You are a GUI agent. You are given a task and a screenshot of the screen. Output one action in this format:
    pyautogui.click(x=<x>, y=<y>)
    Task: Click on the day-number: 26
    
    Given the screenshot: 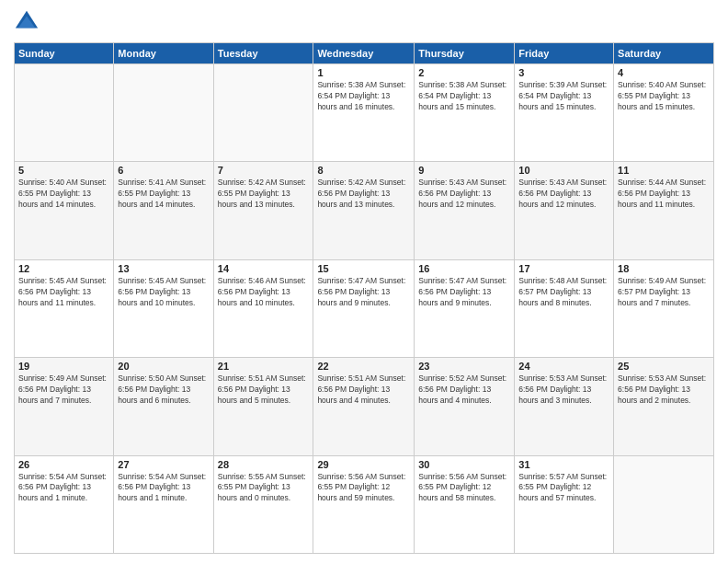 What is the action you would take?
    pyautogui.click(x=64, y=465)
    